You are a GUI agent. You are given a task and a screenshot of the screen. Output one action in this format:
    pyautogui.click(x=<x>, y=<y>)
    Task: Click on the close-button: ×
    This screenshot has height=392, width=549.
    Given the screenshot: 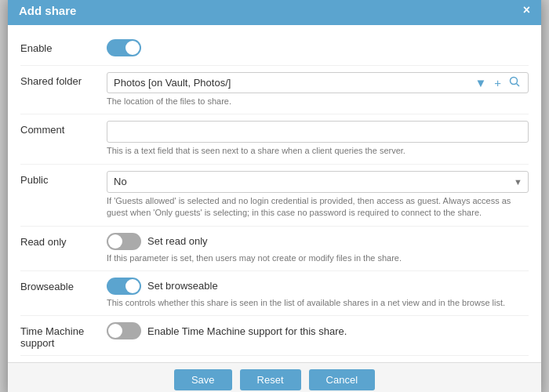 What is the action you would take?
    pyautogui.click(x=527, y=10)
    